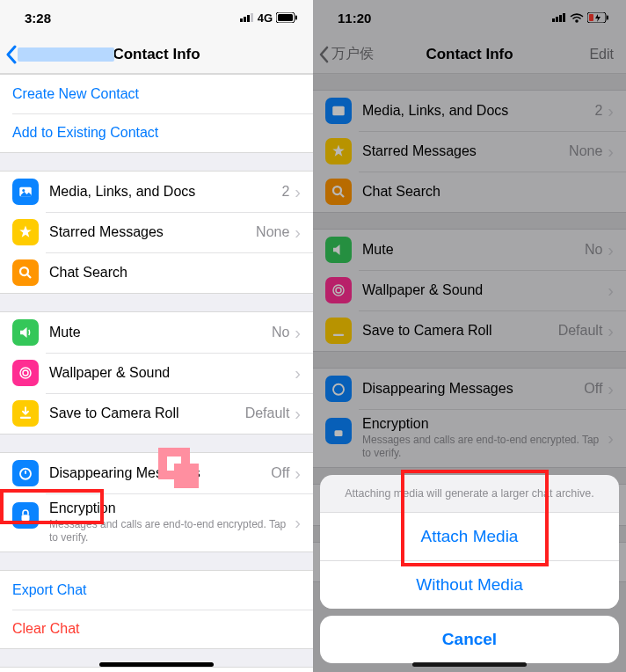  What do you see at coordinates (266, 18) in the screenshot?
I see `status-net: 4G` at bounding box center [266, 18].